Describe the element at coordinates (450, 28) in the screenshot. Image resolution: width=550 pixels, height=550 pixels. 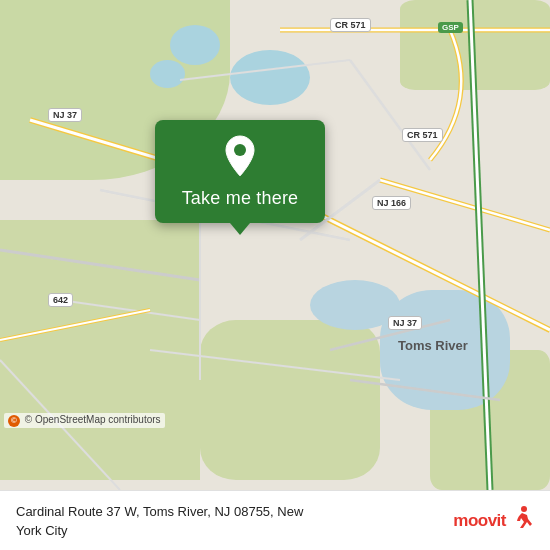
I see `road-label-gsp: GSP` at that location.